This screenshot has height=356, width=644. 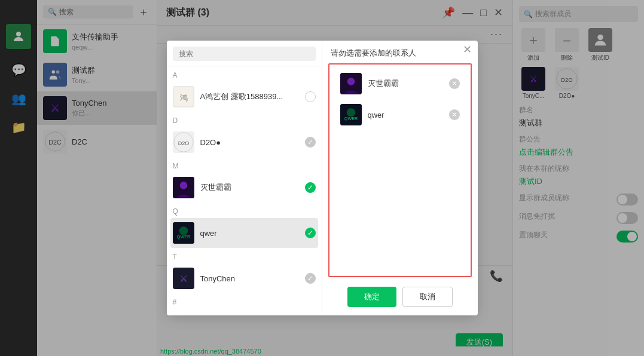 I want to click on cancel-button: 取消, so click(x=428, y=297).